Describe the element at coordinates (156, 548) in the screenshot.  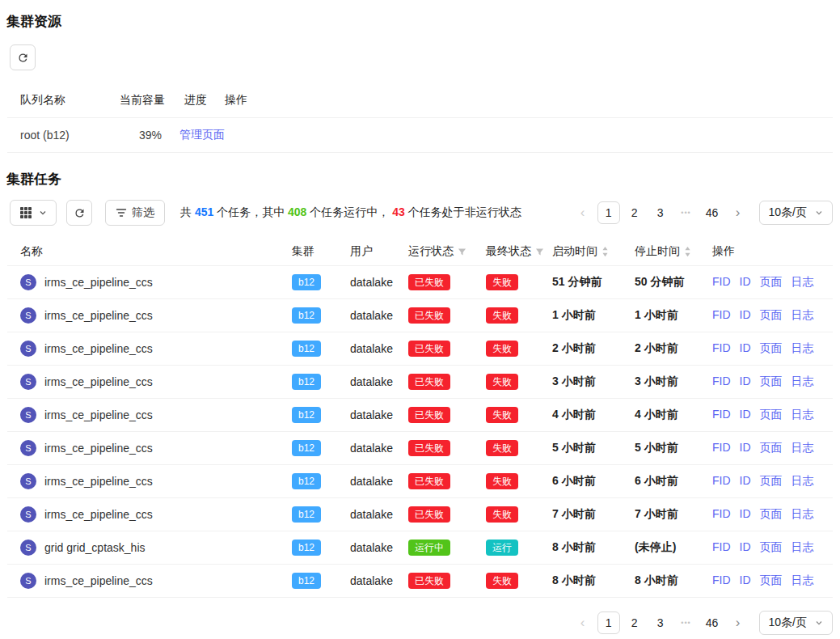
I see `task-name-cell: S grid grid_cptask_his` at that location.